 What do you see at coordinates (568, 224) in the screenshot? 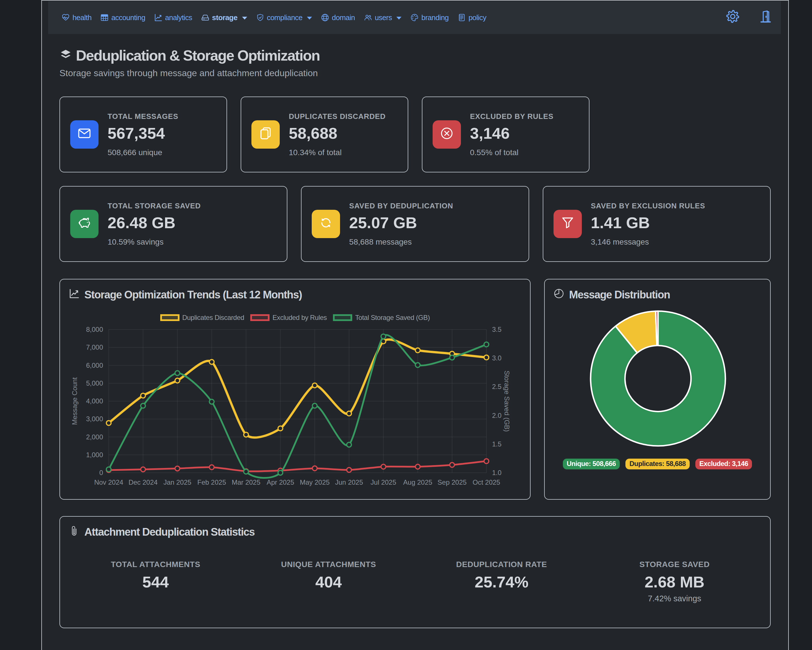
I see `funnel-badge` at bounding box center [568, 224].